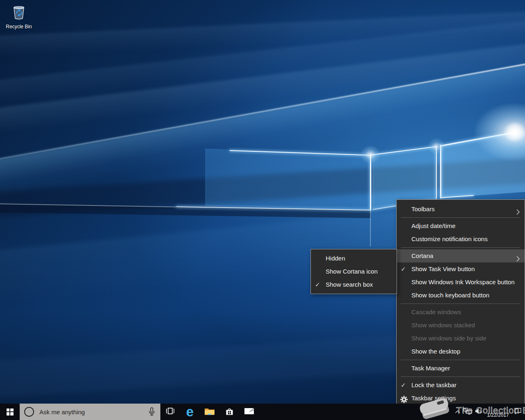 The height and width of the screenshot is (420, 525). I want to click on menu-item-show-windows-ink-workspace-button: Show Windows Ink Workspace button, so click(461, 282).